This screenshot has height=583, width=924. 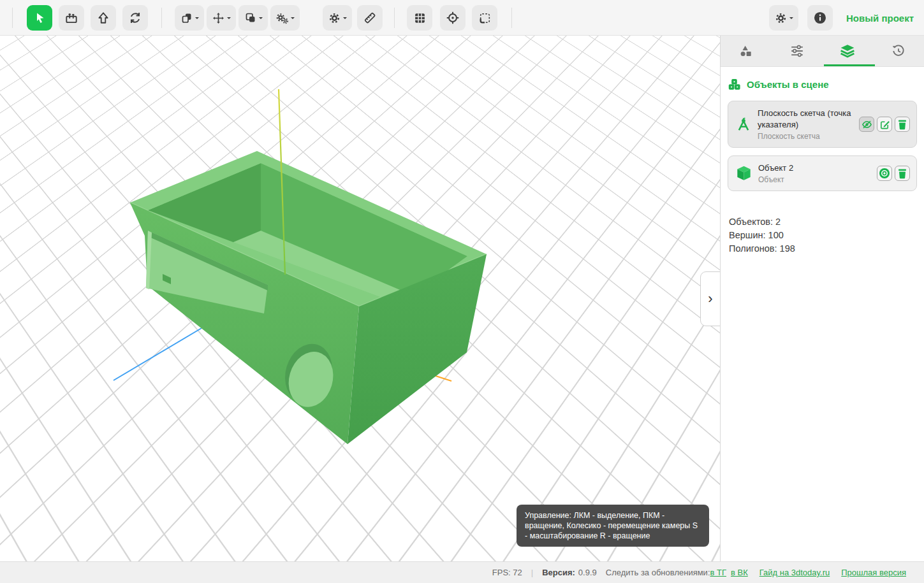 What do you see at coordinates (814, 168) in the screenshot?
I see `object-title: Объект 2` at bounding box center [814, 168].